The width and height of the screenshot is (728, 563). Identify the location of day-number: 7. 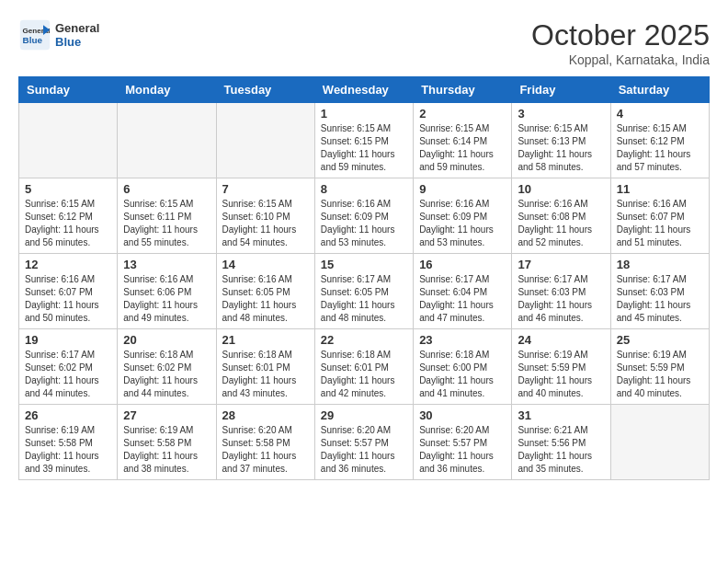
(266, 190).